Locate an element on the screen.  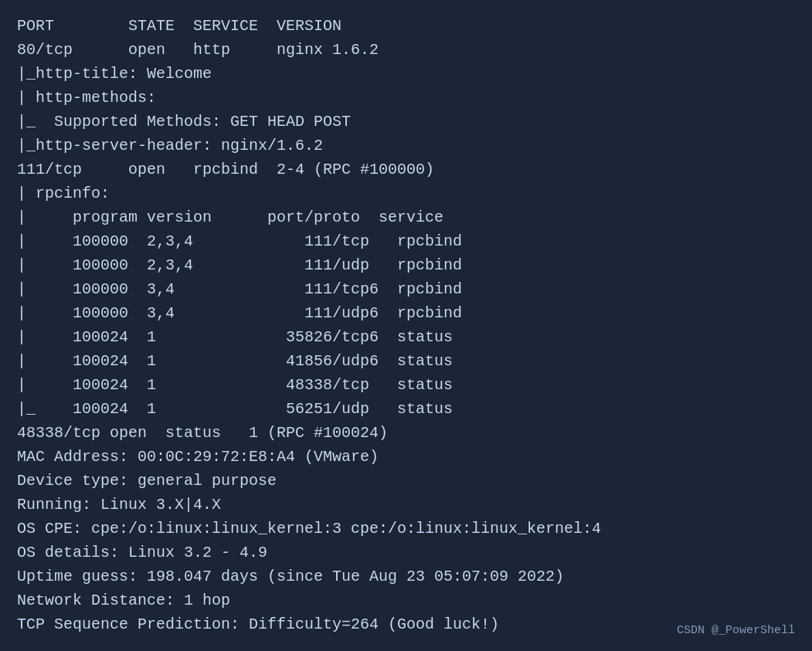
terminal-line: | 100000 2,3,4 111/udp rpcbind is located at coordinates (406, 266).